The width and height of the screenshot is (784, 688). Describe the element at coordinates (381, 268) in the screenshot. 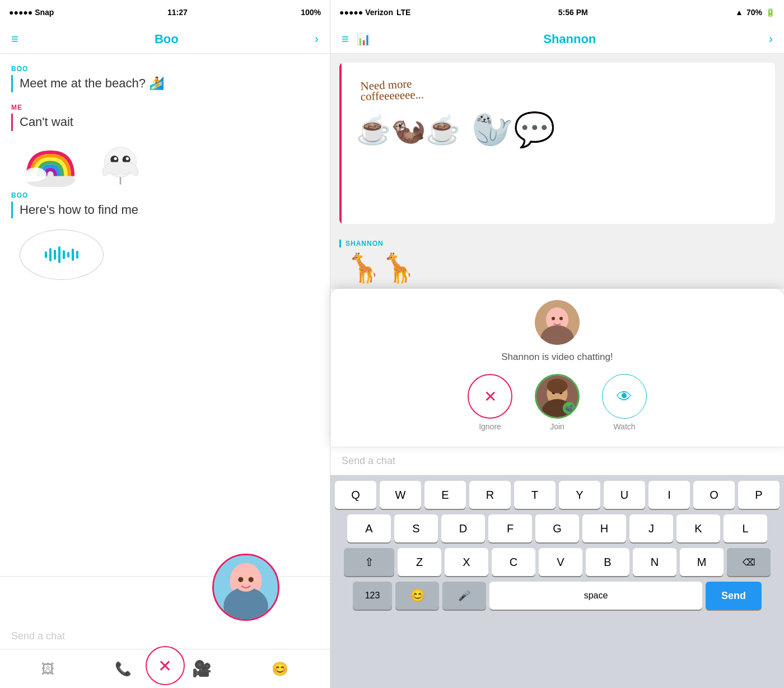

I see `giraffe-sticker: 🦒🦒` at that location.